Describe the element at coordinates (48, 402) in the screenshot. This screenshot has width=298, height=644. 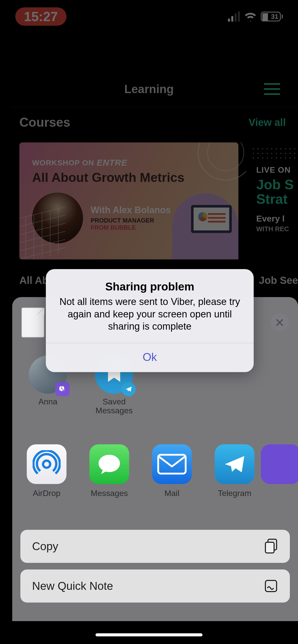
I see `contact-label: Anna` at that location.